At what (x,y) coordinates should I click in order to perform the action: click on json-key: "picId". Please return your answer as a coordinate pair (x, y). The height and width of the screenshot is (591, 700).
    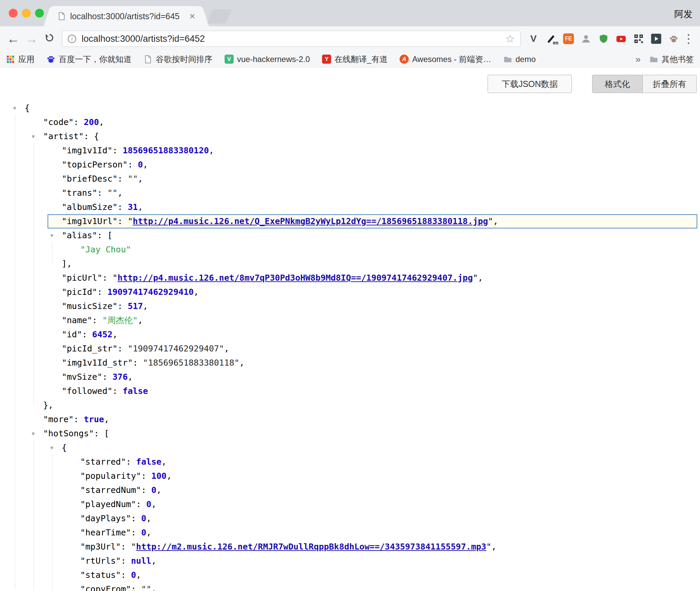
    Looking at the image, I should click on (80, 292).